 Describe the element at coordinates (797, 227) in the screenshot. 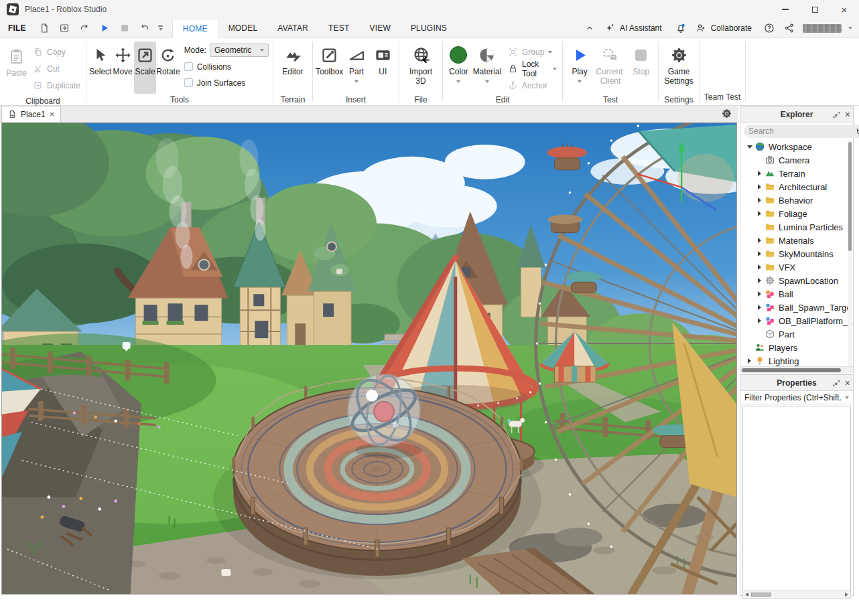

I see `tree-item-lumina-particles: Lumina Particles` at that location.